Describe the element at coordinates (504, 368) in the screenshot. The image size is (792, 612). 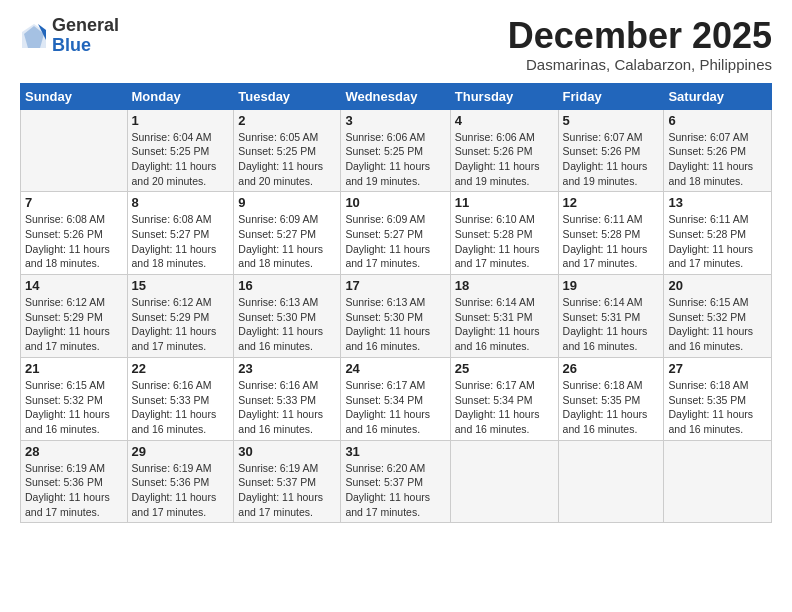
I see `day-number: 25` at that location.